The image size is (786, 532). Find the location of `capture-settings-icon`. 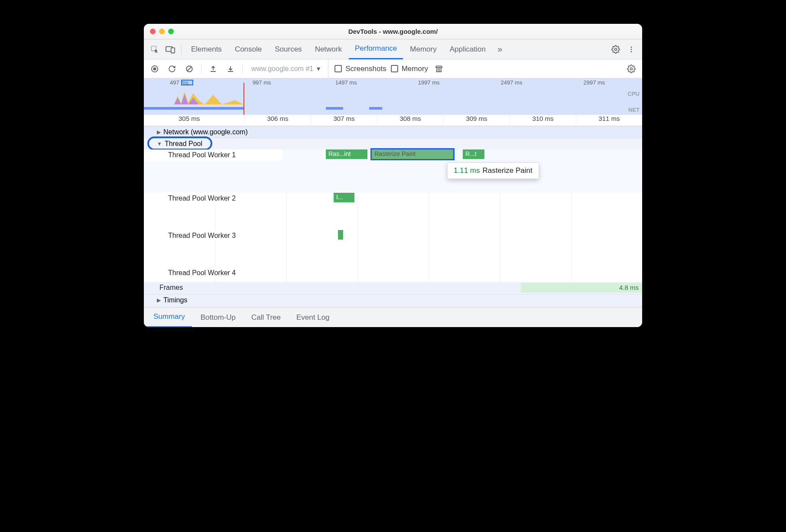

capture-settings-icon is located at coordinates (631, 69).